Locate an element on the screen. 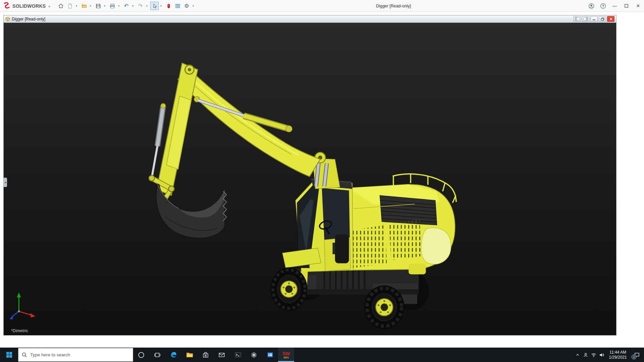 This screenshot has width=644, height=362. stick-arm is located at coordinates (177, 129).